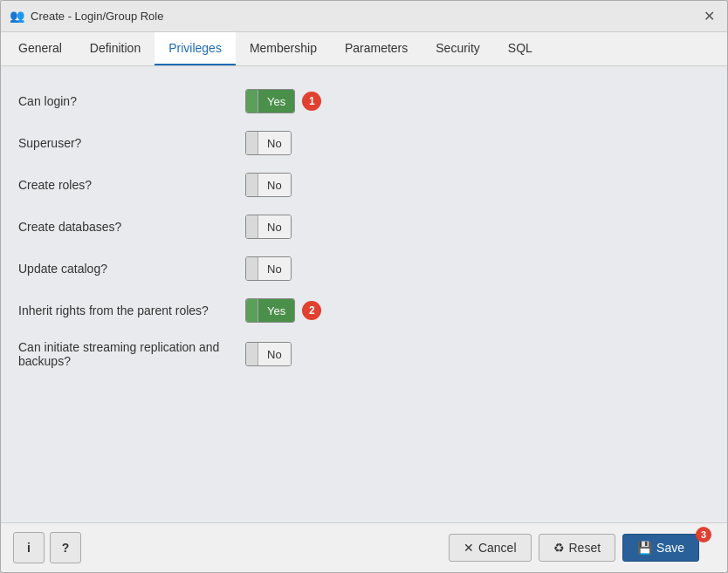 This screenshot has height=573, width=728. I want to click on tab-parameters: Parameters, so click(376, 49).